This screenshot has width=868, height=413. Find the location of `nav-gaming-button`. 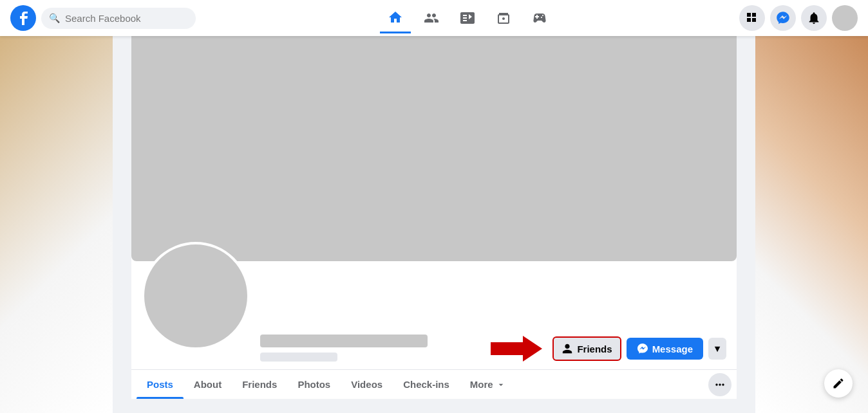

nav-gaming-button is located at coordinates (540, 18).